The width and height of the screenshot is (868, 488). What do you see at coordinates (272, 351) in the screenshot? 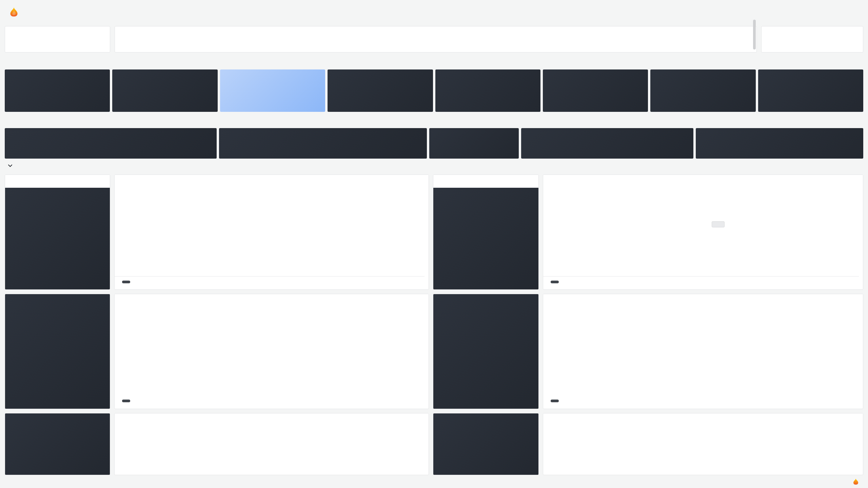
I see `luftfeuchtigkeit-chart-plot` at bounding box center [272, 351].